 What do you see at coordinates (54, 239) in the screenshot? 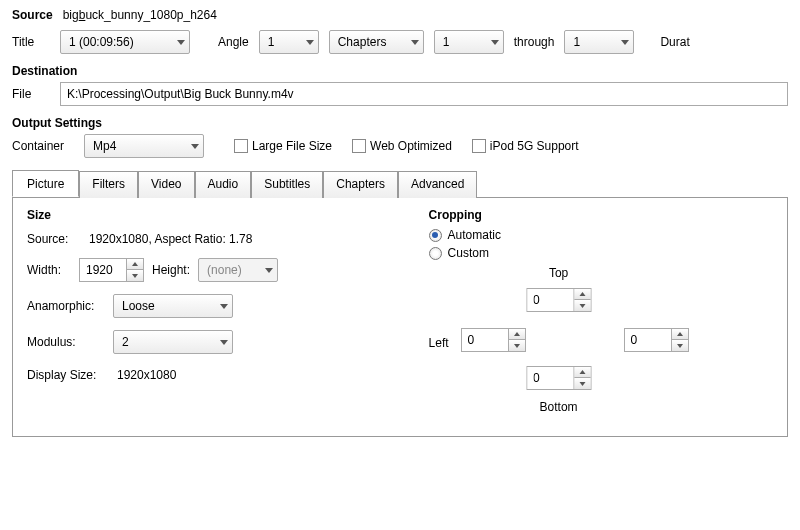
I see `source-dim-label: Source:` at bounding box center [54, 239].